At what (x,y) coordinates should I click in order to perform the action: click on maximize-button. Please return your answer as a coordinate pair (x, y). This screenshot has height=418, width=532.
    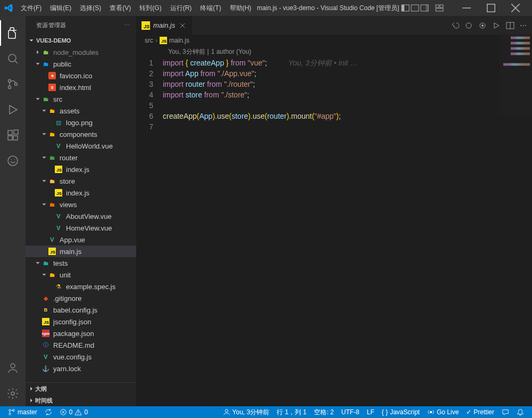
    Looking at the image, I should click on (491, 8).